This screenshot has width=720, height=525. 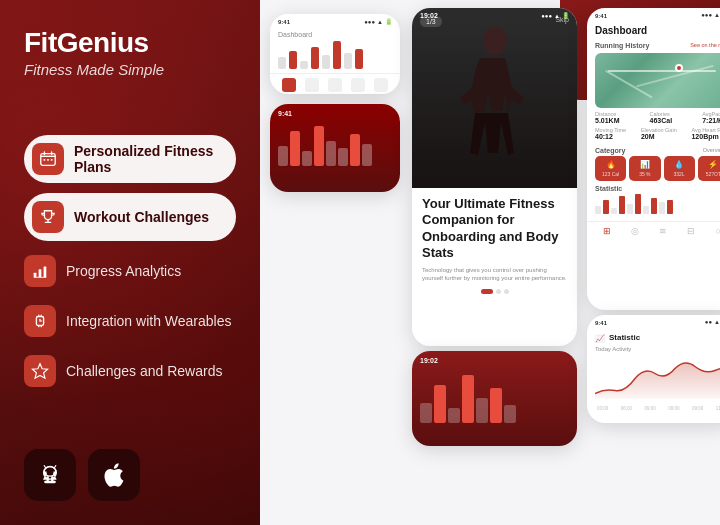 I want to click on onboard-status: ●●● ▲ 🔋, so click(x=555, y=16).